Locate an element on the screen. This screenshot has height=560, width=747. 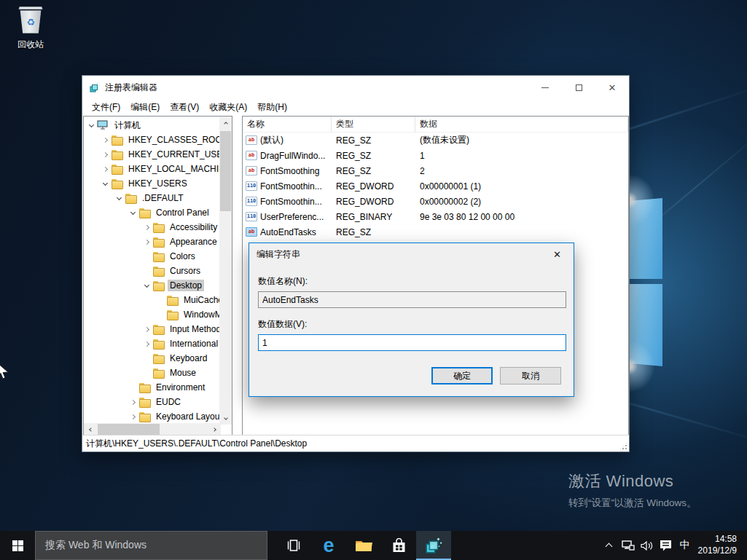
minimize-button is located at coordinates (545, 87).